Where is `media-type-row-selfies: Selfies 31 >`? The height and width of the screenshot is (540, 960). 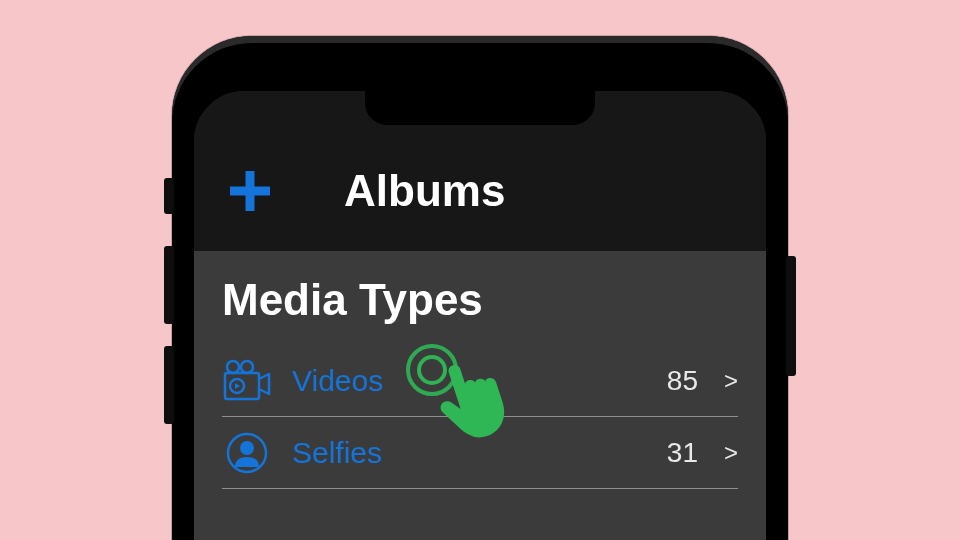 media-type-row-selfies: Selfies 31 > is located at coordinates (480, 453).